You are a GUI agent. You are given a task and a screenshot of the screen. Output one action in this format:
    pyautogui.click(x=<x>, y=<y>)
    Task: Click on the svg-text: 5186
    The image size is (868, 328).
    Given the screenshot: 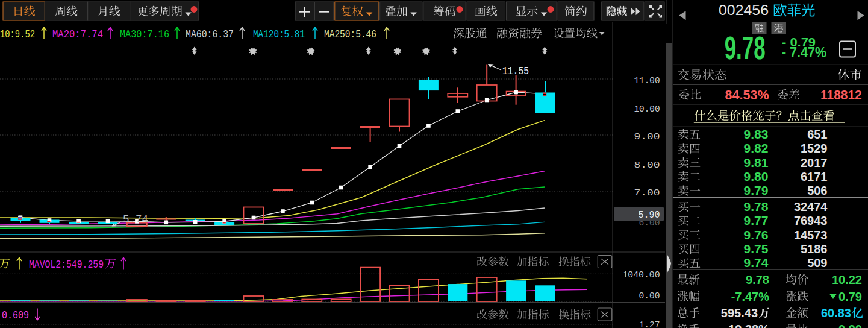 What is the action you would take?
    pyautogui.click(x=814, y=249)
    